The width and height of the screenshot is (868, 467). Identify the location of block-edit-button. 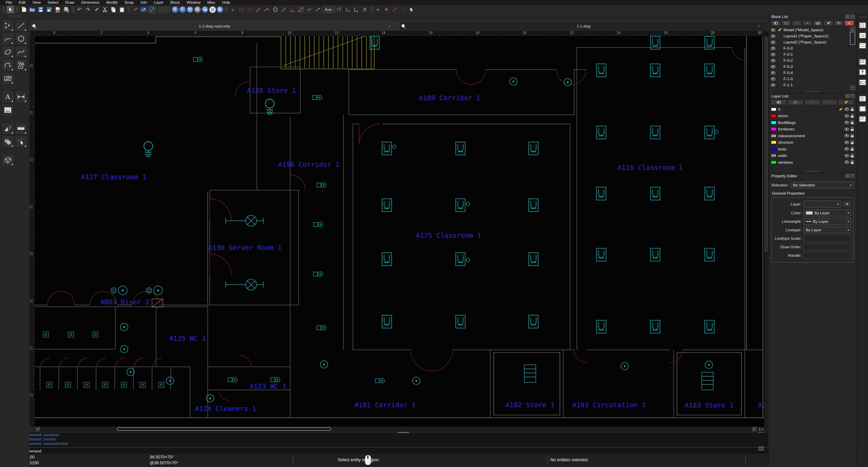
(828, 23).